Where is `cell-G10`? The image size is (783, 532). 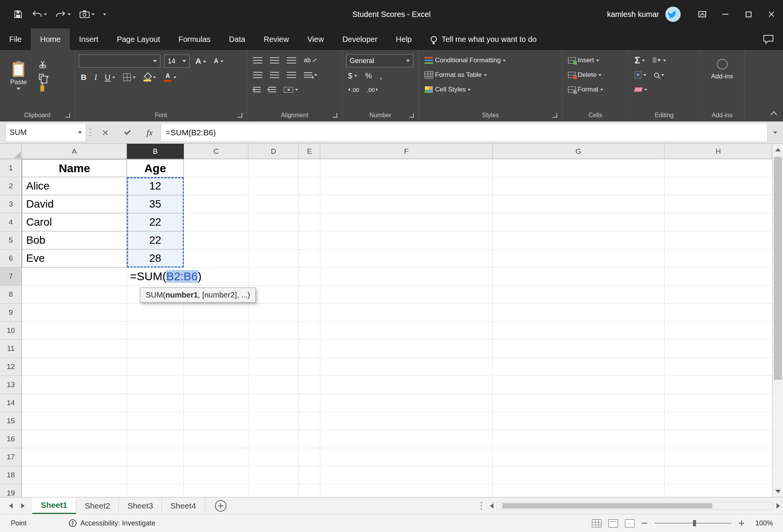 cell-G10 is located at coordinates (578, 331).